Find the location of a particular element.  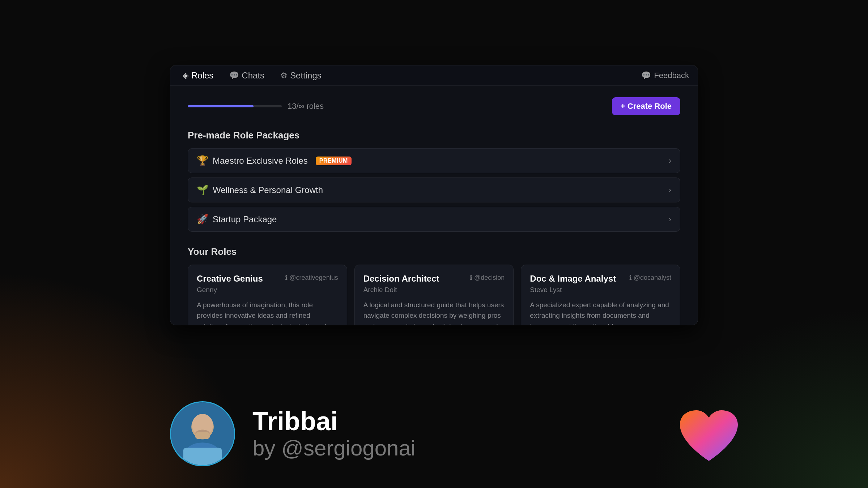

maestro-label: Maestro Exclusive Roles is located at coordinates (260, 161).